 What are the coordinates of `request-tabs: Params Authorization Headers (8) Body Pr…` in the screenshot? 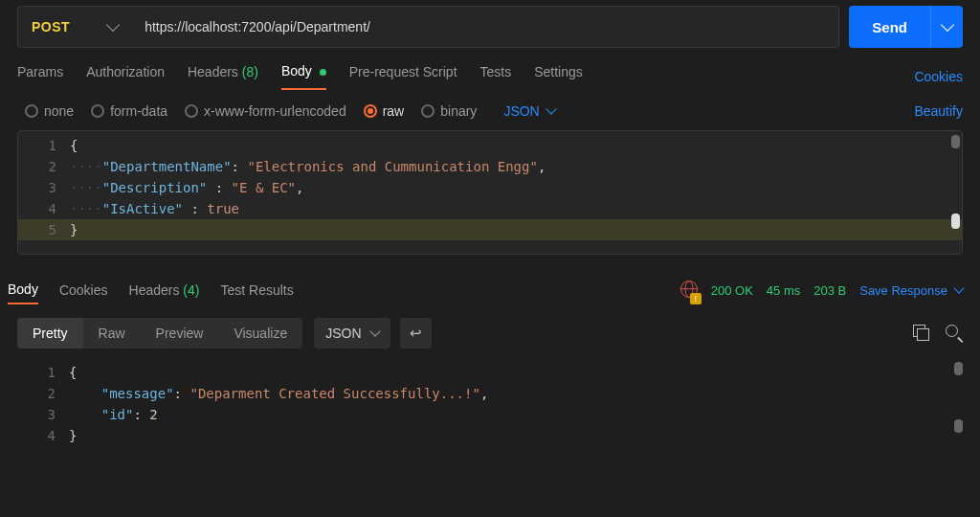 It's located at (490, 69).